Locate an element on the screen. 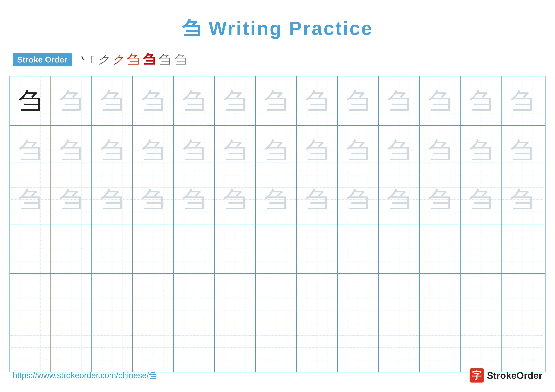  stroke-2: 𠃌 is located at coordinates (93, 60).